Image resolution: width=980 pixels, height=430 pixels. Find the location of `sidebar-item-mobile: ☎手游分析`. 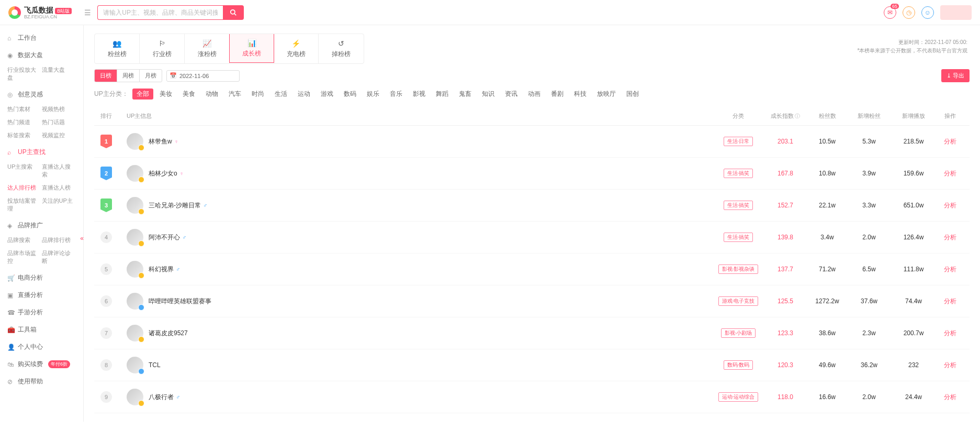

sidebar-item-mobile: ☎手游分析 is located at coordinates (42, 312).